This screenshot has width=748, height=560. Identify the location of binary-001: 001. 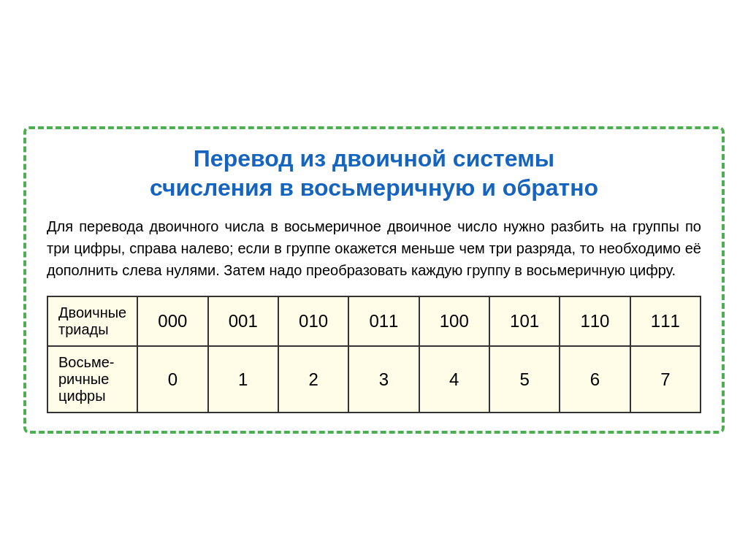
(243, 321).